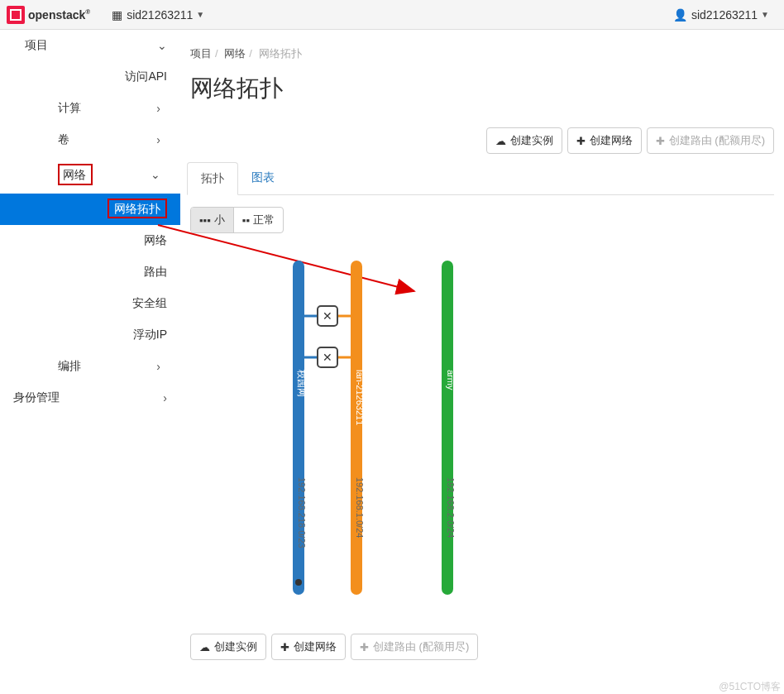  What do you see at coordinates (90, 398) in the screenshot?
I see `sidebar-item-identity: 身份管理 ›` at bounding box center [90, 398].